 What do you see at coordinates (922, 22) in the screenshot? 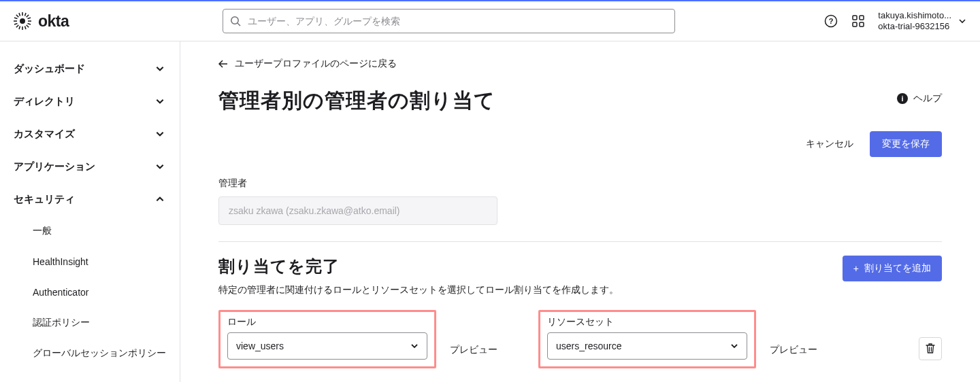
I see `user-menu: takuya.kishimoto... okta-trial-9632156` at bounding box center [922, 22].